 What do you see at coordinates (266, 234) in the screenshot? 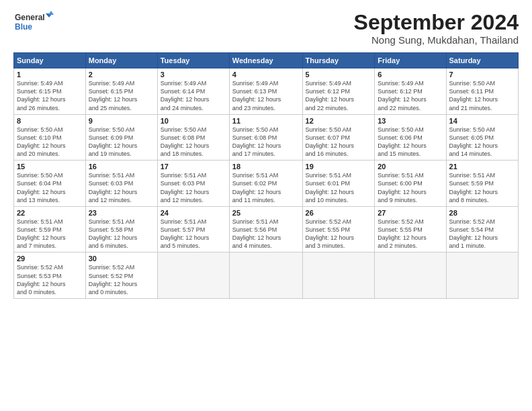
I see `day-info: Sunrise: 5:51 AMSunset: 5:56 PMDaylight:…` at bounding box center [266, 234].